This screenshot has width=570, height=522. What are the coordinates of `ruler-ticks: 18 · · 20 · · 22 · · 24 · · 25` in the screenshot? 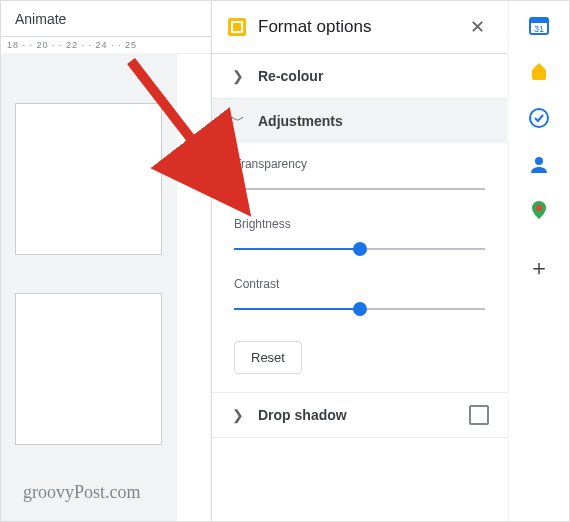 It's located at (108, 45).